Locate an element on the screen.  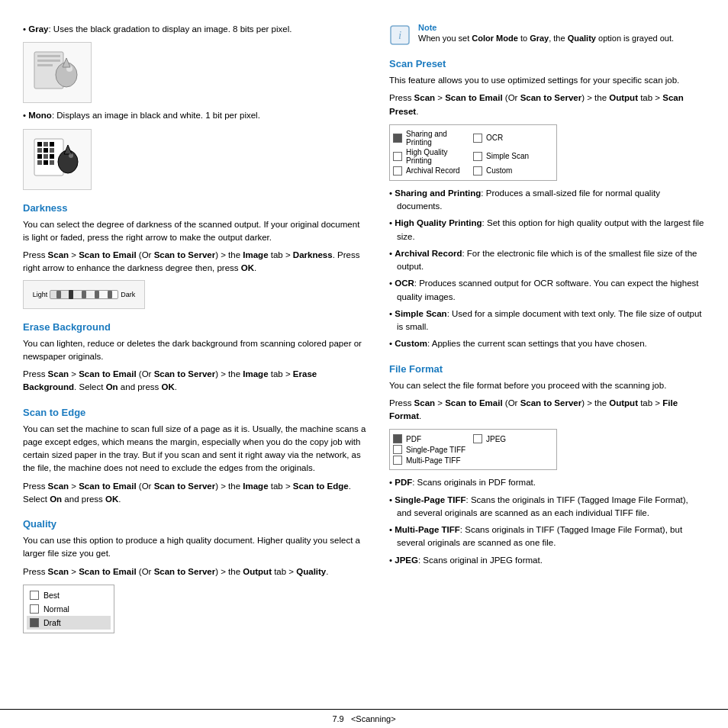
scan-preset-para1: This feature allows you to use optimized… is located at coordinates (547, 81).